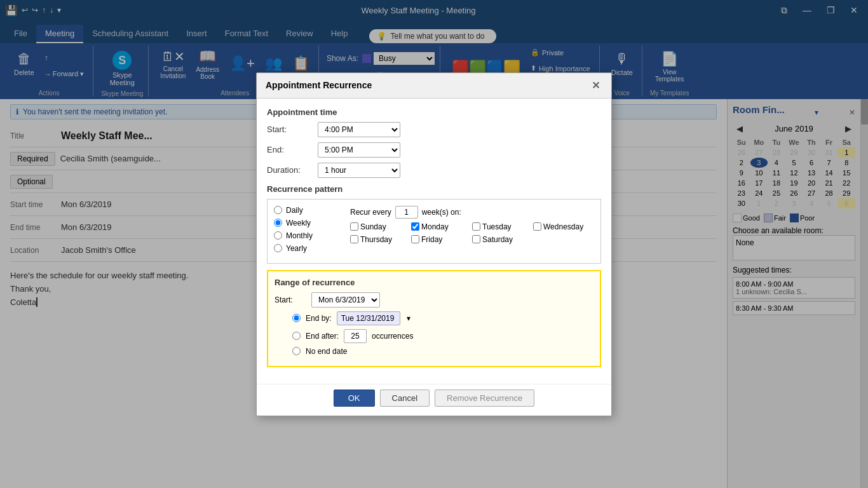  I want to click on no-end-radio, so click(296, 351).